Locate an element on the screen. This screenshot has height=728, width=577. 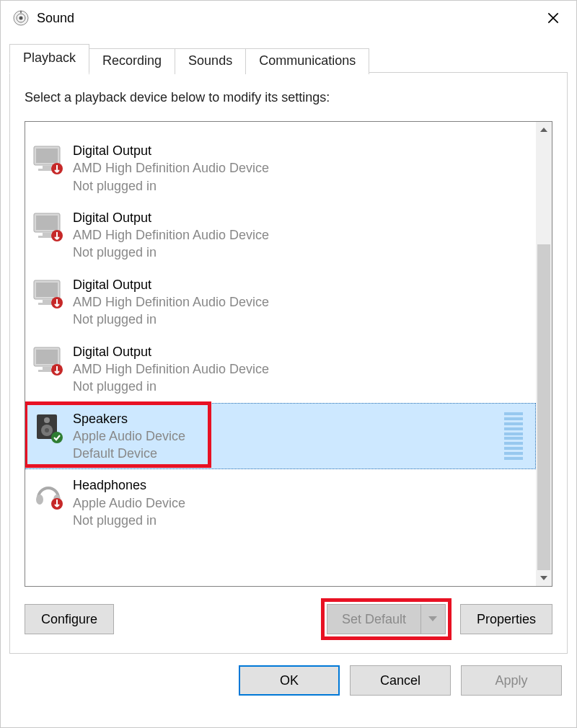
close-button is located at coordinates (553, 18).